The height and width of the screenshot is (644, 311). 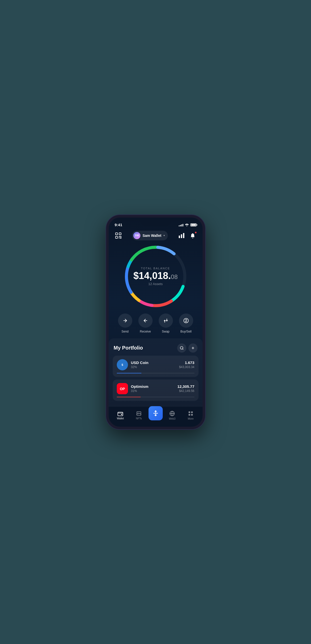 I want to click on swap-icon, so click(x=166, y=321).